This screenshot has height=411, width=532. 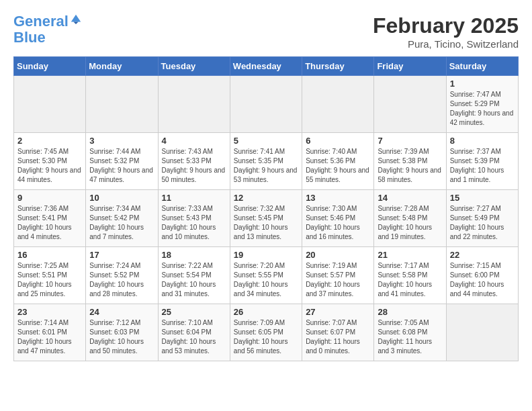 What do you see at coordinates (410, 337) in the screenshot?
I see `day-detail: Sunrise: 7:05 AM Sunset: 6:08 PM Dayligh…` at bounding box center [410, 337].